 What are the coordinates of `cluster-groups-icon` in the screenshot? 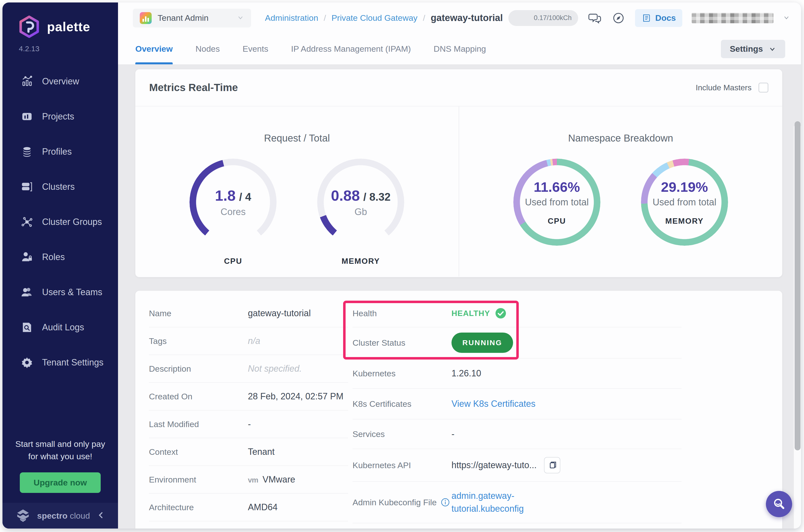 It's located at (27, 222).